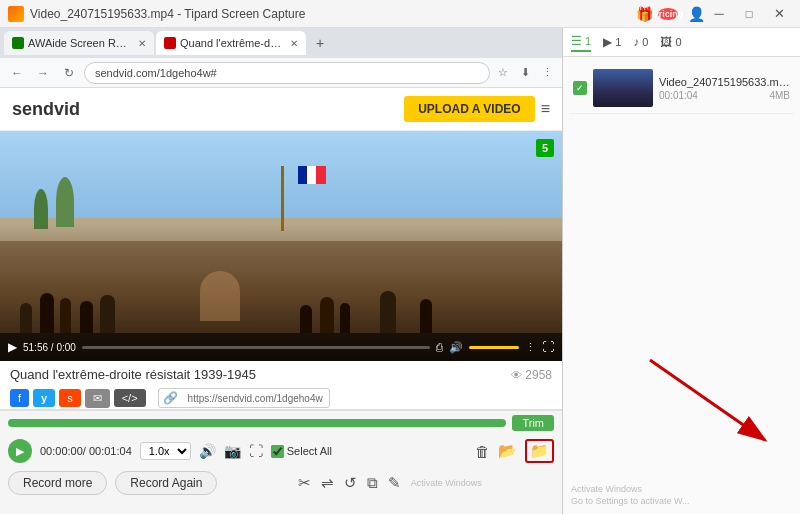 The height and width of the screenshot is (514, 800). Describe the element at coordinates (525, 73) in the screenshot. I see `download-icon: ⬇` at that location.